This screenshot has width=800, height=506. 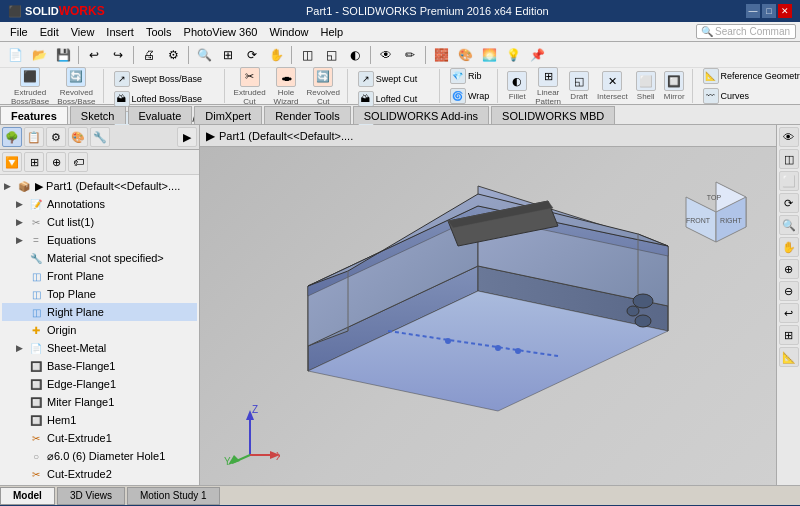 What do you see at coordinates (204, 55) in the screenshot?
I see `tb-zoom-fit: 🔍` at bounding box center [204, 55].